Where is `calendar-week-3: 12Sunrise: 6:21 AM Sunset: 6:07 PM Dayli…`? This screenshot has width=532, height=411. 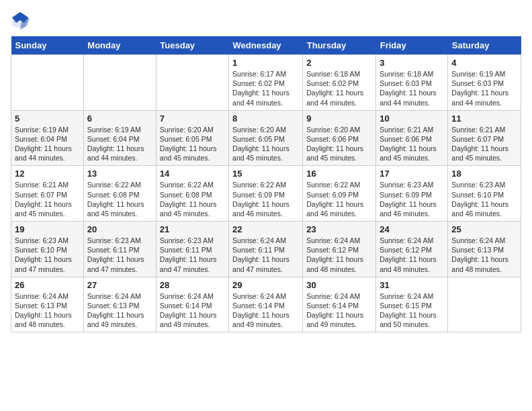 calendar-week-3: 12Sunrise: 6:21 AM Sunset: 6:07 PM Dayli… is located at coordinates (266, 193).